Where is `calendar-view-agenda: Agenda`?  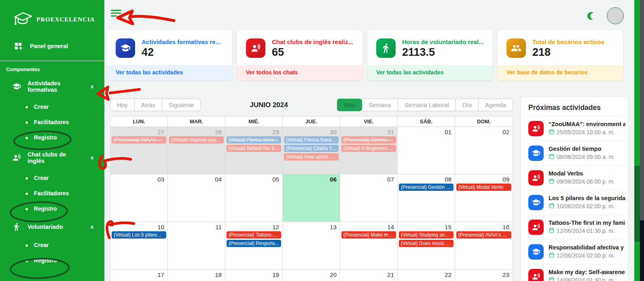 calendar-view-agenda: Agenda is located at coordinates (496, 105).